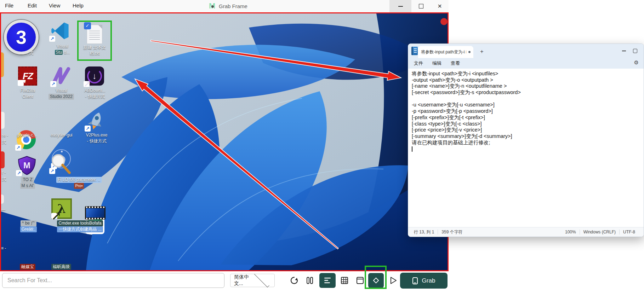 The width and height of the screenshot is (644, 290). Describe the element at coordinates (393, 280) in the screenshot. I see `play-button` at that location.